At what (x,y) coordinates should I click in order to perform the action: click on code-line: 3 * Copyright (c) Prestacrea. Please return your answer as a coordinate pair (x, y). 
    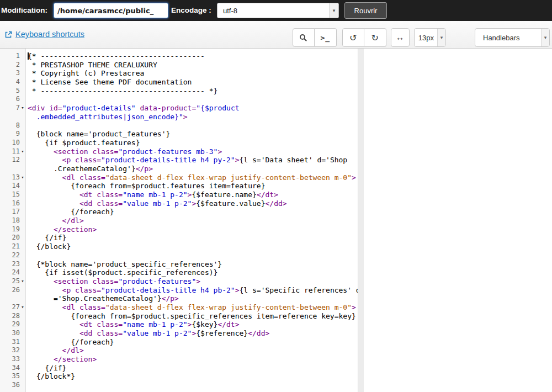
    Looking at the image, I should click on (179, 73).